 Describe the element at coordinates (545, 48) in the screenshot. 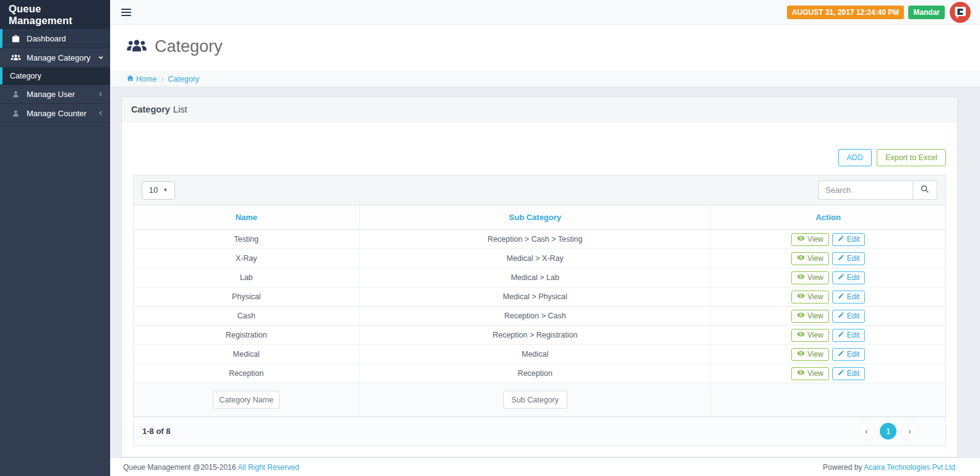

I see `page-header: Category` at that location.